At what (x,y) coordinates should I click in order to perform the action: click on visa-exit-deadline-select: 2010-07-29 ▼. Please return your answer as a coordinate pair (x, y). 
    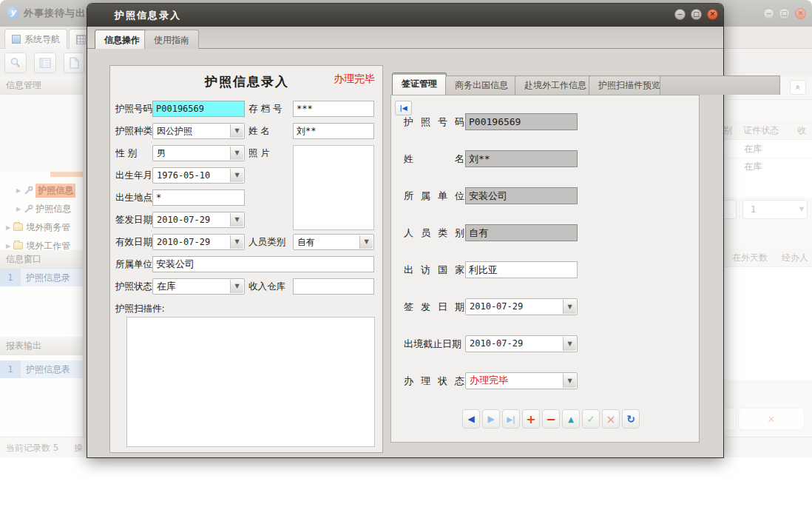
    Looking at the image, I should click on (521, 343).